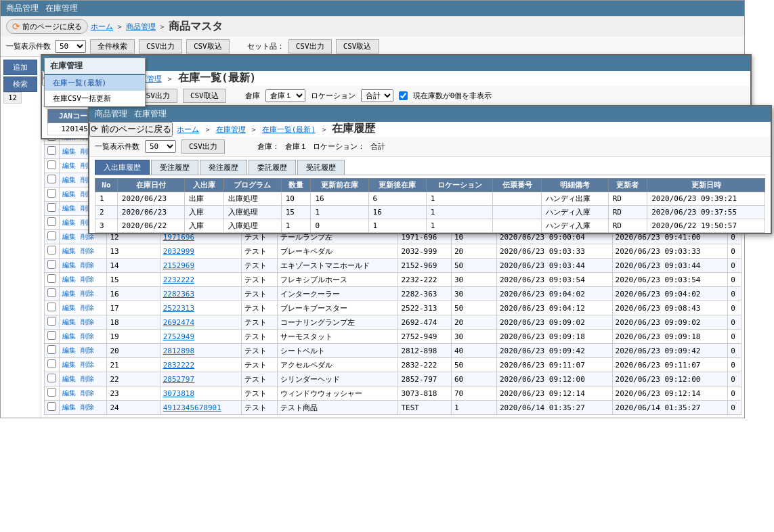 The width and height of the screenshot is (774, 532). What do you see at coordinates (102, 27) in the screenshot?
I see `layer1-home-link: ホーム` at bounding box center [102, 27].